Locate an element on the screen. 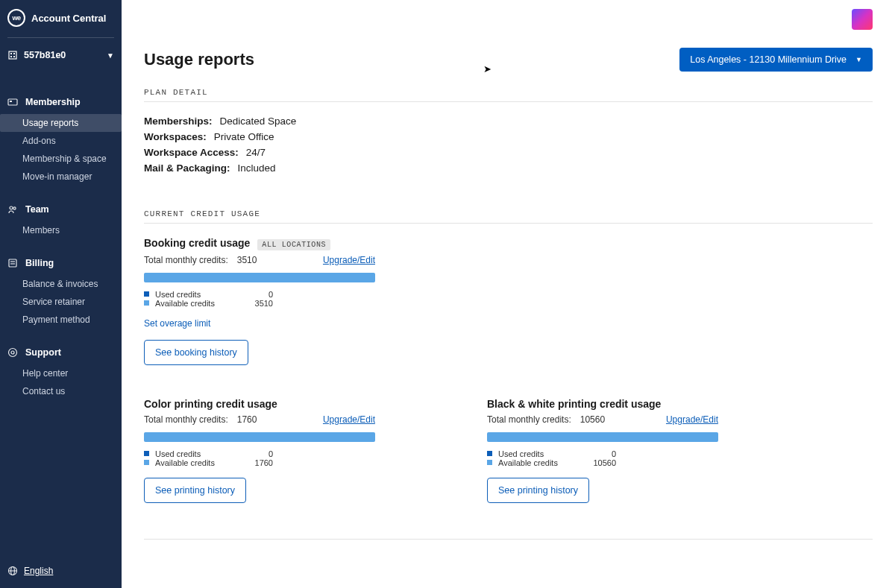  logo-icon: we is located at coordinates (16, 18).